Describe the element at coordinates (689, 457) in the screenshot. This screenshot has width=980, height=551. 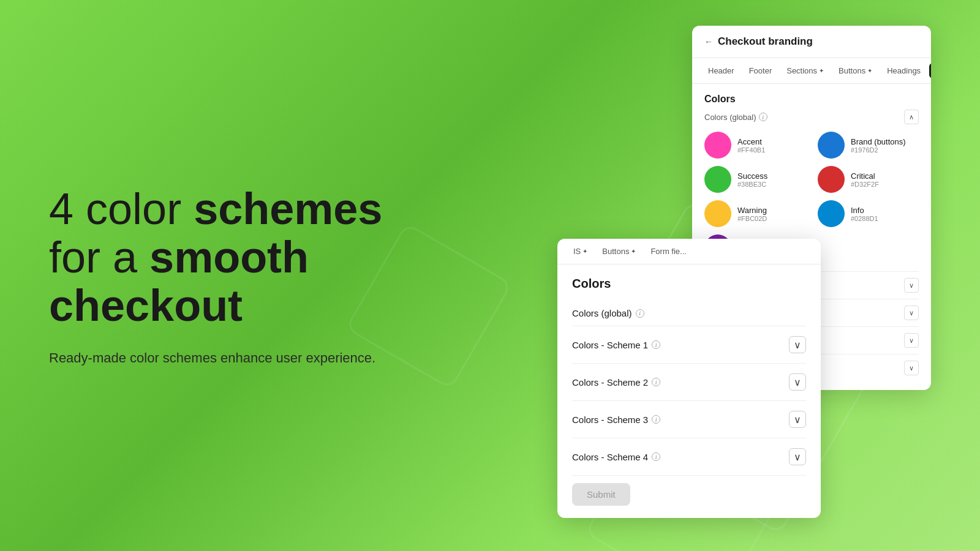
I see `front-scheme-row-4: Colors - Scheme 4 i ∨` at that location.